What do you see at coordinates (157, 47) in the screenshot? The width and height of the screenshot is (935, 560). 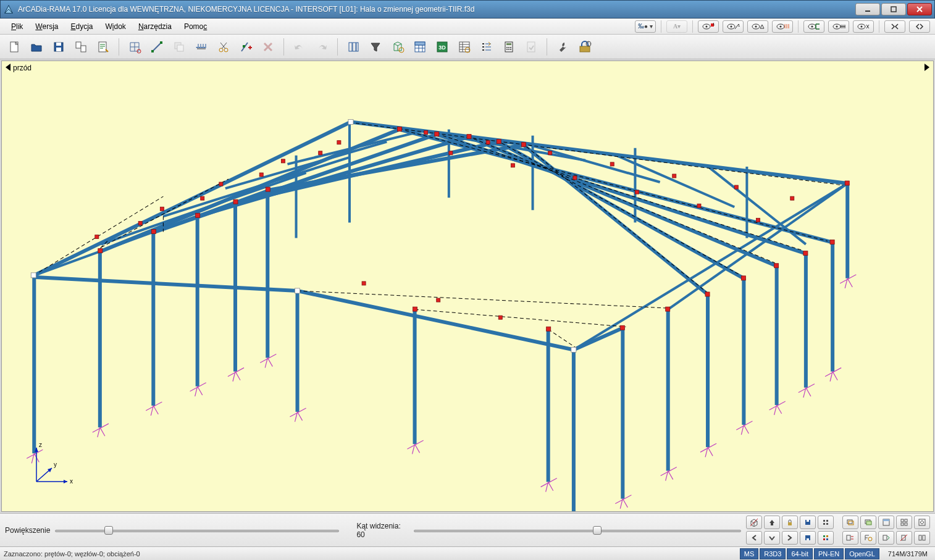 I see `draw-bar-button` at bounding box center [157, 47].